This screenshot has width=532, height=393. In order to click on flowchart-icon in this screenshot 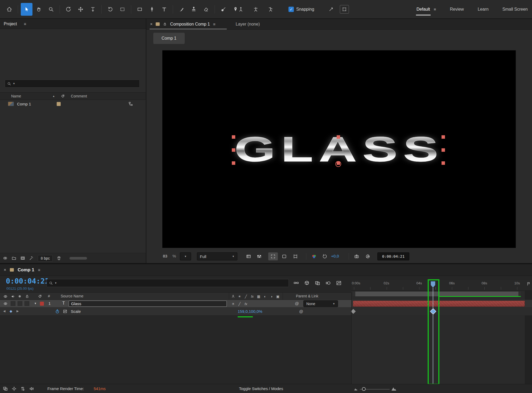, I will do `click(131, 104)`.